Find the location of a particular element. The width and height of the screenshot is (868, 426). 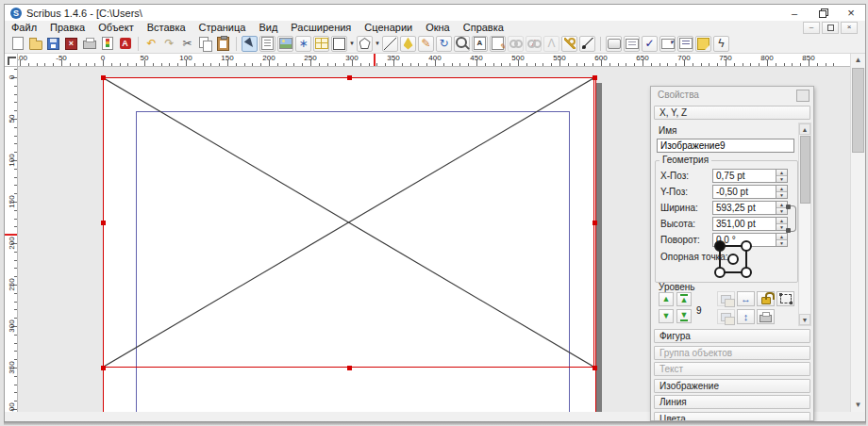

pdf-push-button-button is located at coordinates (613, 43).